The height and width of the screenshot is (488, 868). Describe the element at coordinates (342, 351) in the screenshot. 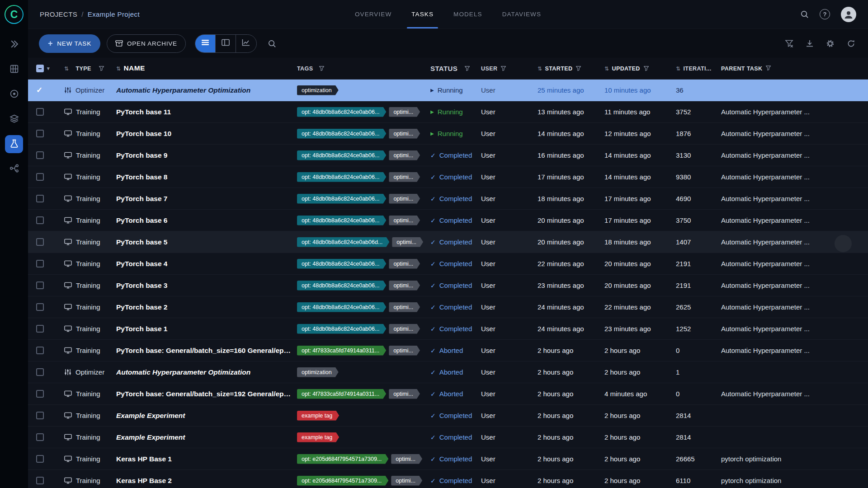

I see `tag: opt: 4f7833ca5fd74914a0311...` at that location.